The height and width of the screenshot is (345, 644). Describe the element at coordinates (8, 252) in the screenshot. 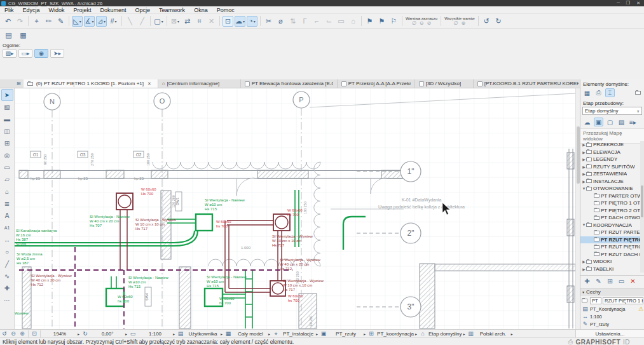

I see `circle-tool: ○` at that location.